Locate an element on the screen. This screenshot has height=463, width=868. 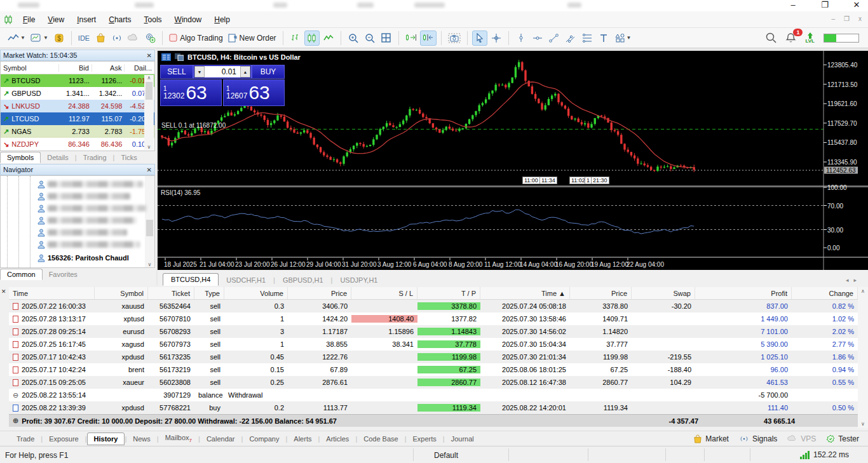
menu-view: View is located at coordinates (56, 20).